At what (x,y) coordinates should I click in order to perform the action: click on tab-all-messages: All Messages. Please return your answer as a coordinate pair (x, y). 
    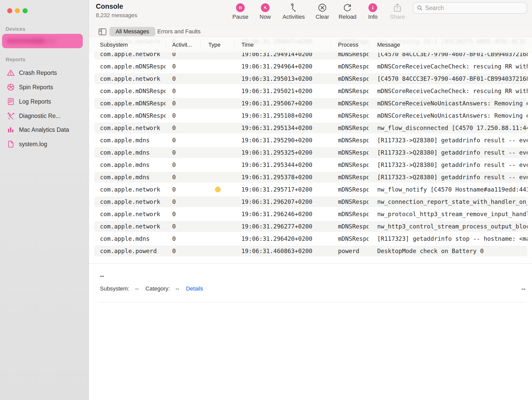
    Looking at the image, I should click on (132, 32).